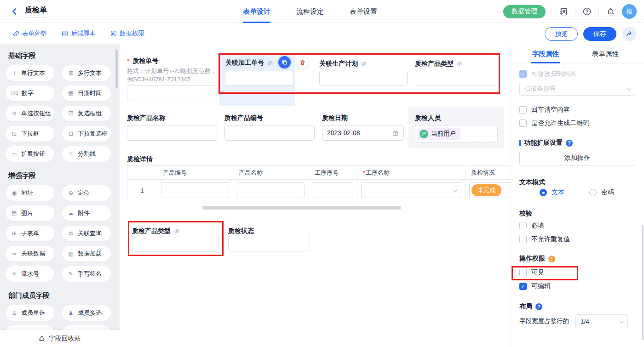 This screenshot has width=644, height=347. Describe the element at coordinates (30, 154) in the screenshot. I see `sidebar-item-extend-button: ▭扩展按钮` at that location.